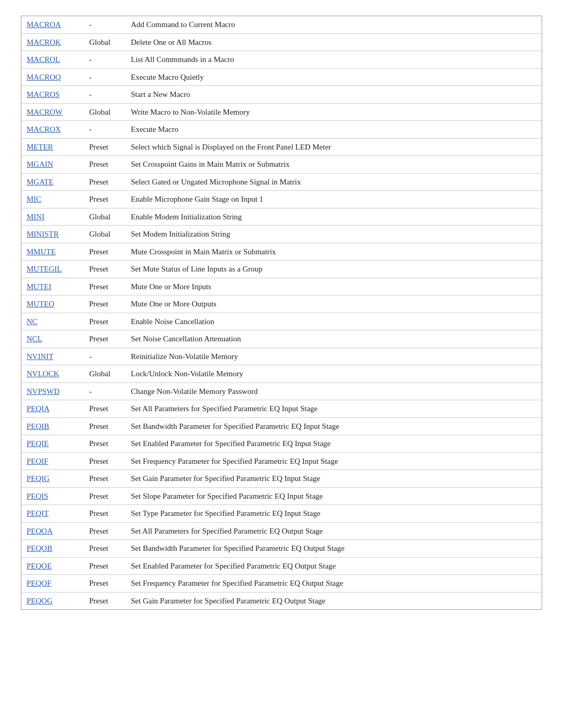 The height and width of the screenshot is (728, 563). What do you see at coordinates (40, 356) in the screenshot?
I see `command-link: NVINIT` at bounding box center [40, 356].